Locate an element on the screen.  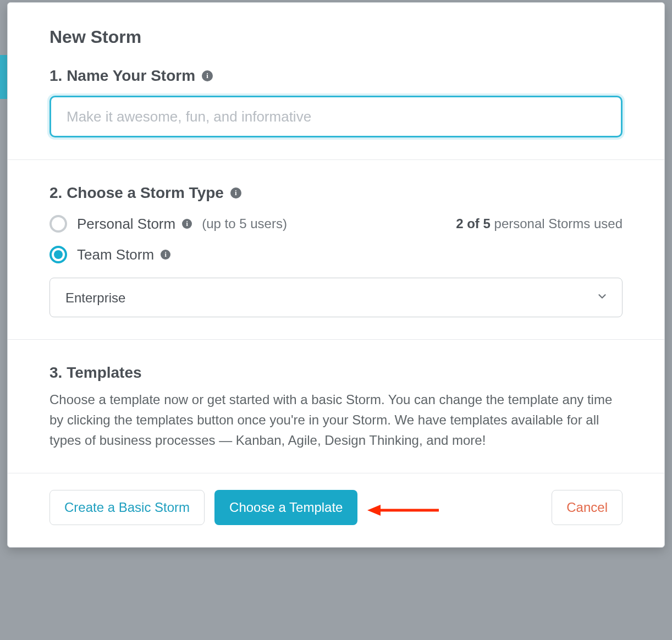
radio-left-personal: Personal Storm i (up to 5 users) is located at coordinates (168, 224).